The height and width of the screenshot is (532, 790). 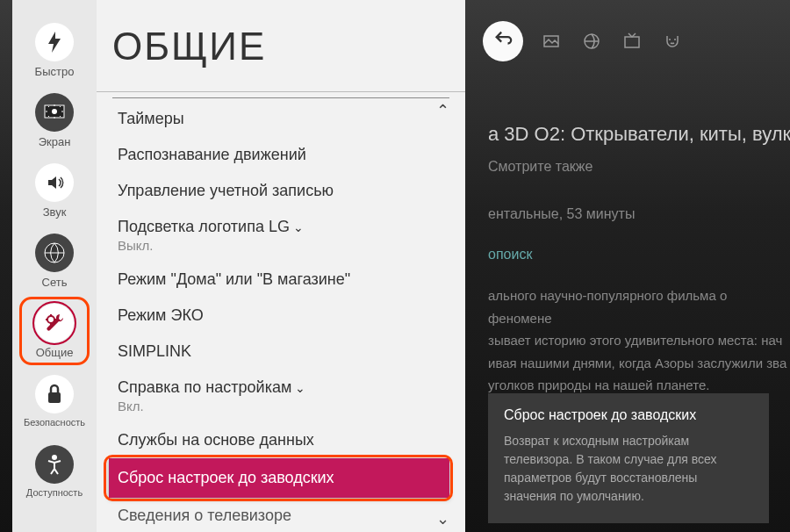 What do you see at coordinates (54, 492) in the screenshot?
I see `sidebar-label: Доступность` at bounding box center [54, 492].